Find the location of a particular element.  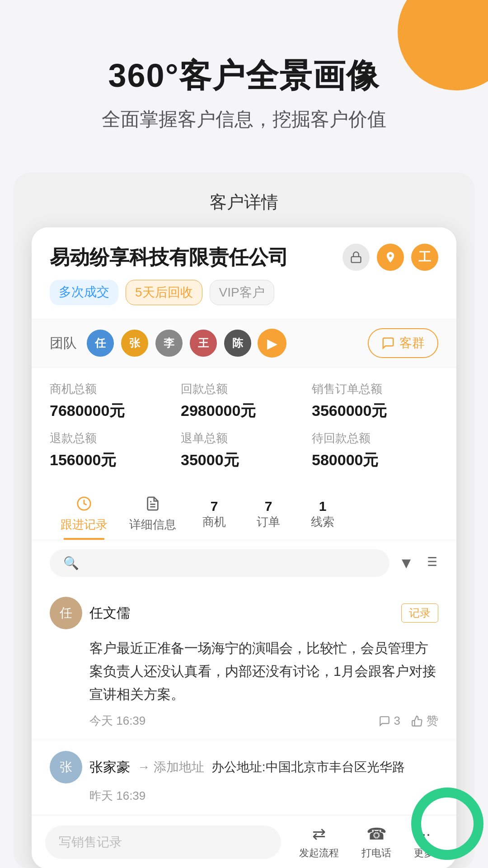

avatar-4: 王 is located at coordinates (203, 343).